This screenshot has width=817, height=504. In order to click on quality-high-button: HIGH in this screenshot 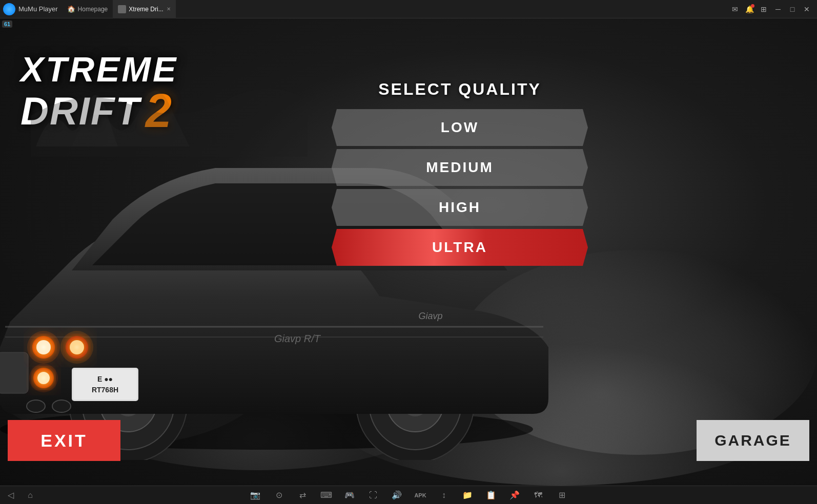, I will do `click(460, 207)`.